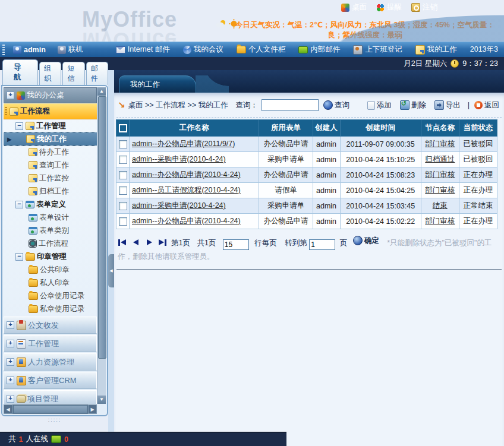  I want to click on confirm-button: 确定, so click(366, 241).